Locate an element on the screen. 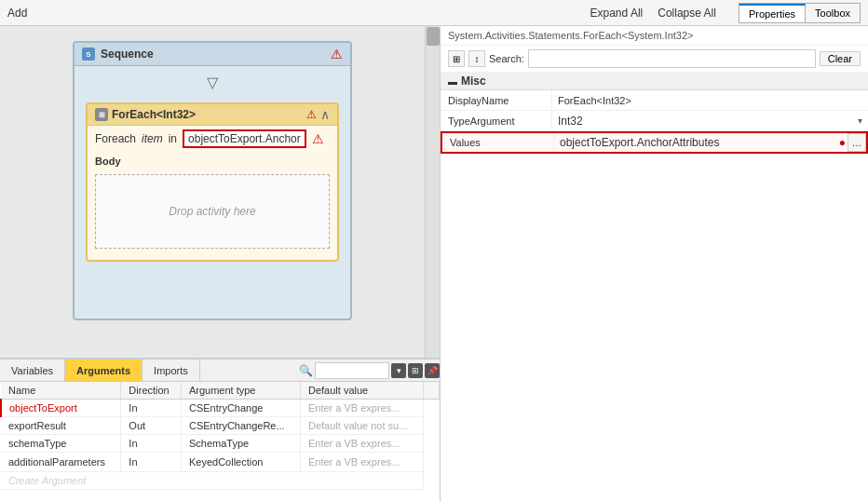 Image resolution: width=868 pixels, height=502 pixels. foreach-in-label: in is located at coordinates (173, 139).